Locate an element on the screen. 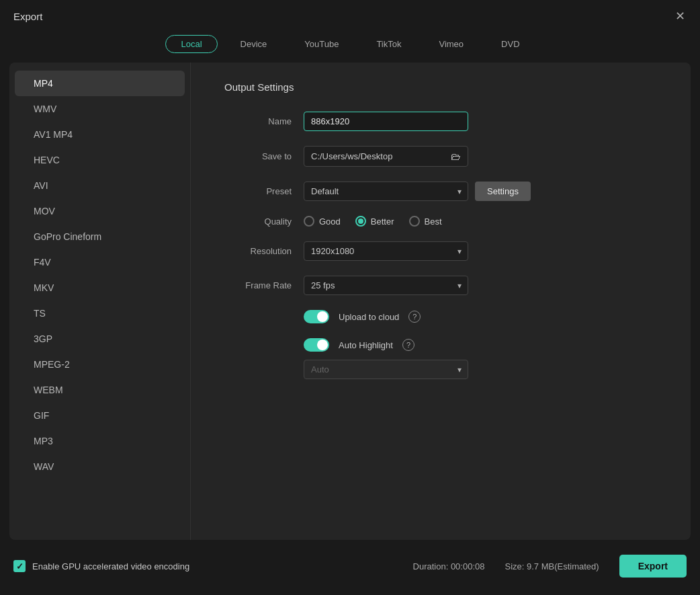  quality-better-label: Better is located at coordinates (383, 222).